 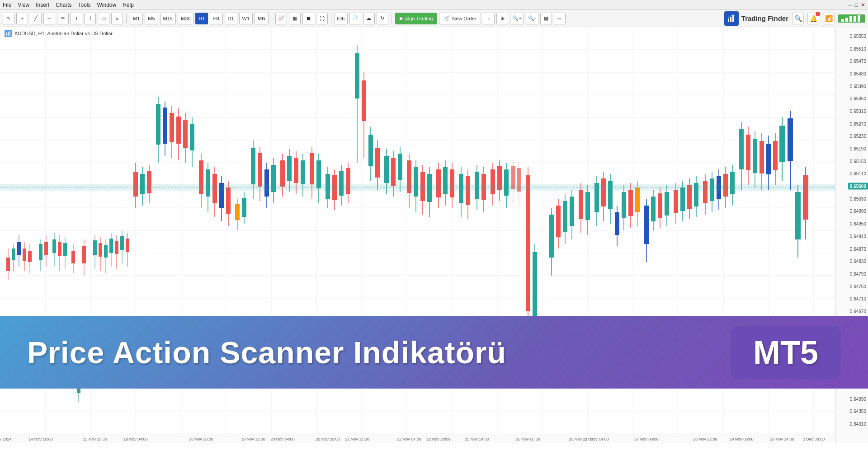 I want to click on banner-title: Price Action Scanner Indikatörü, so click(x=379, y=352).